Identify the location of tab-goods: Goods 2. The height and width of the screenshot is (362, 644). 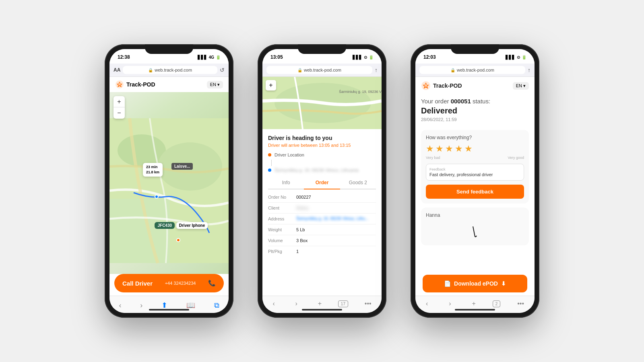
(358, 183).